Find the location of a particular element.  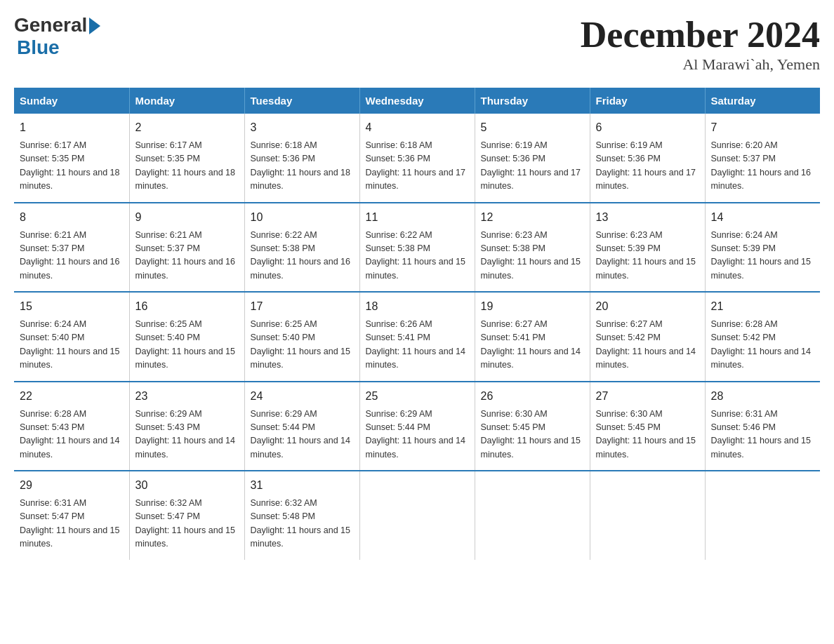

day-number: 1 is located at coordinates (72, 128).